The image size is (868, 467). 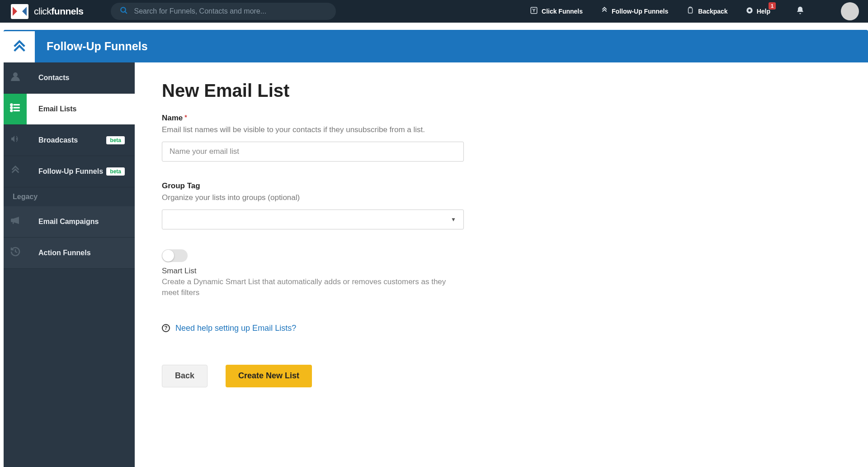 I want to click on top-nav: Click Funnels Follow-Up Funnels Backpack…, so click(x=694, y=11).